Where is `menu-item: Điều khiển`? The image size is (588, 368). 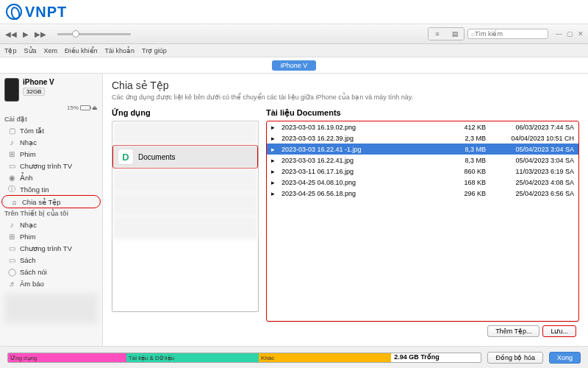 menu-item: Điều khiển is located at coordinates (81, 51).